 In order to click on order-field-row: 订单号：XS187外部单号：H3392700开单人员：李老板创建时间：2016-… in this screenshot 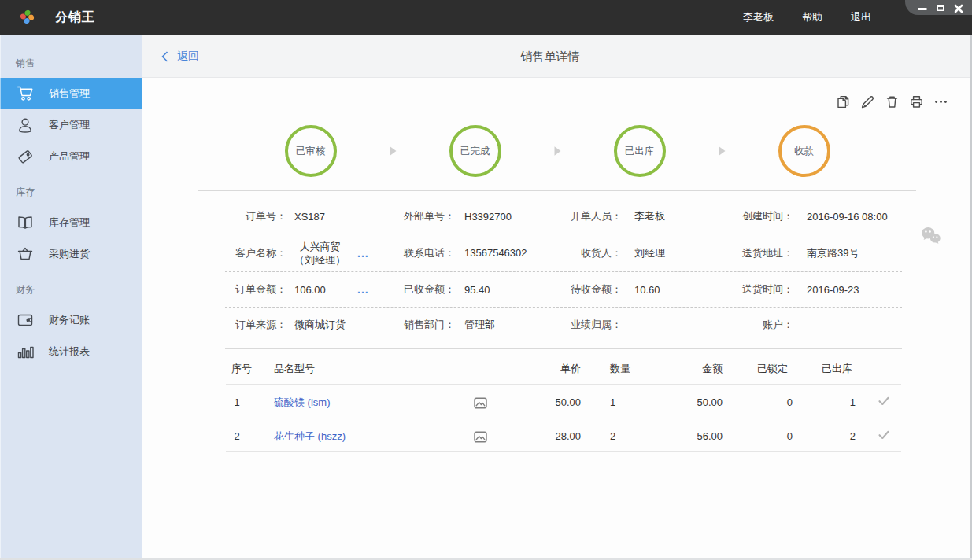, I will do `click(564, 212)`.